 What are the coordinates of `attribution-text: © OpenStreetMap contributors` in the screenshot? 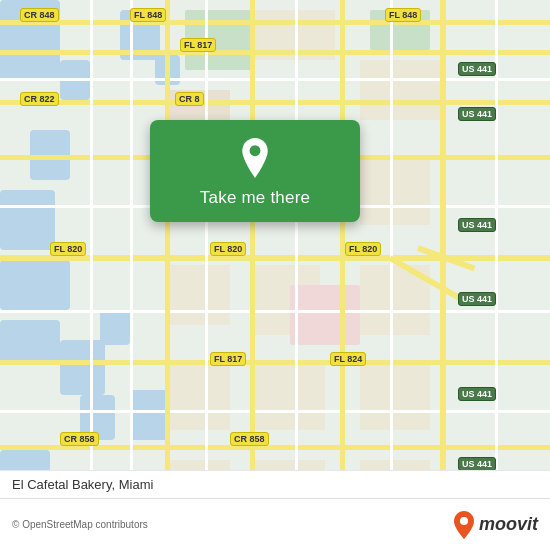 It's located at (80, 524).